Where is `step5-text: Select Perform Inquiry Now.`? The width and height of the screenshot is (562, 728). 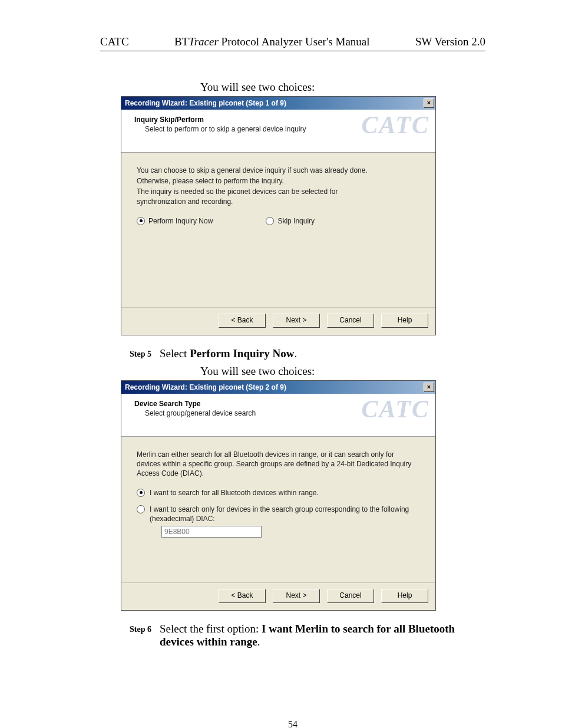
step5-text: Select Perform Inquiry Now. is located at coordinates (323, 354).